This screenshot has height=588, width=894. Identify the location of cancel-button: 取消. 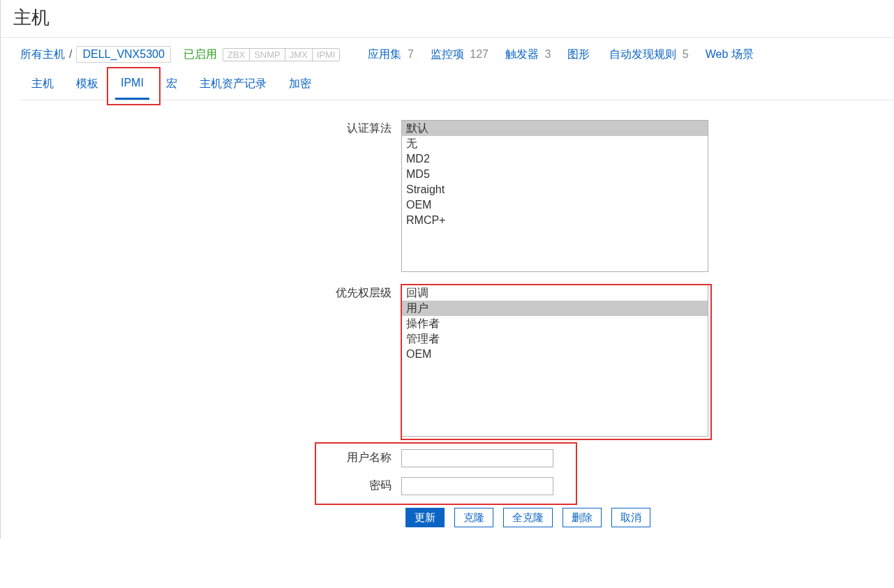
(631, 518).